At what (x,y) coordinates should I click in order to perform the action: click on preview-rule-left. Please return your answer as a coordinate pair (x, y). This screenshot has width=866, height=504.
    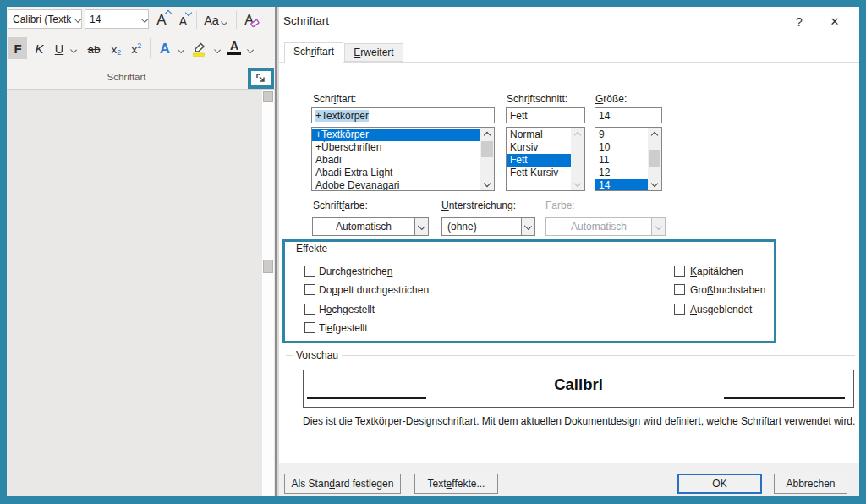
    Looking at the image, I should click on (367, 398).